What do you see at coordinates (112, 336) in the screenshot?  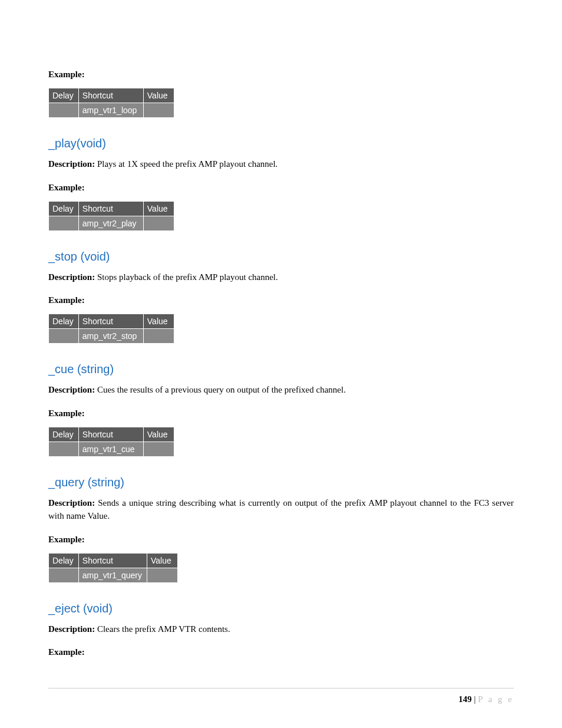 I see `table-row: amp_vtr2_stop` at bounding box center [112, 336].